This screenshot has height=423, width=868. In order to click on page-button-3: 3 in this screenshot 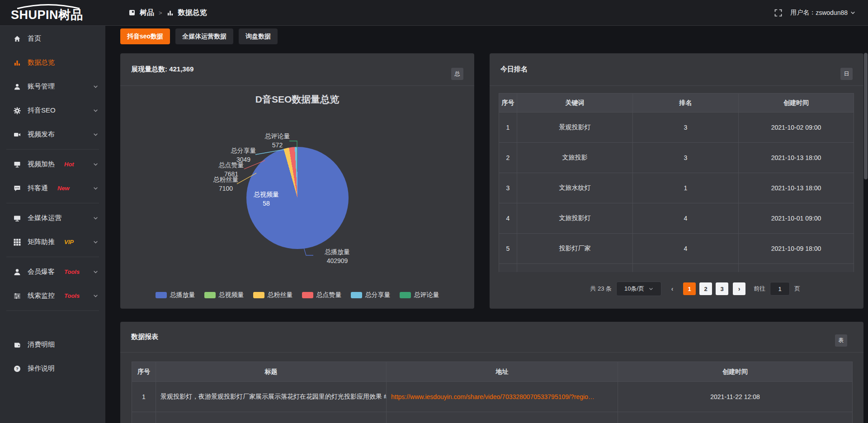, I will do `click(722, 289)`.